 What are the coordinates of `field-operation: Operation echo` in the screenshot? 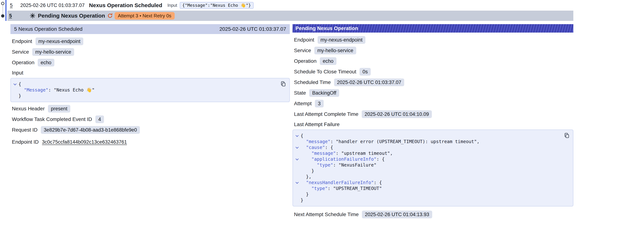 It's located at (433, 61).